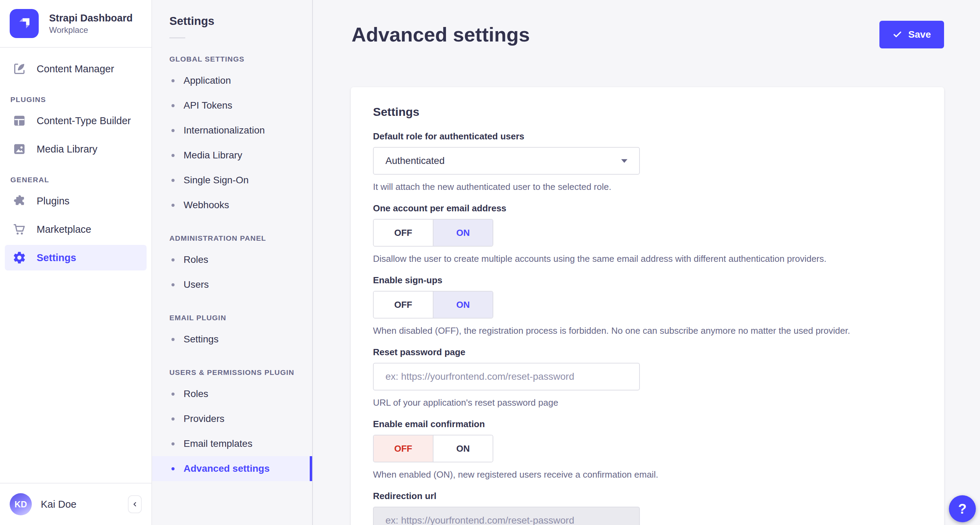 The height and width of the screenshot is (525, 980). I want to click on feather-icon, so click(19, 69).